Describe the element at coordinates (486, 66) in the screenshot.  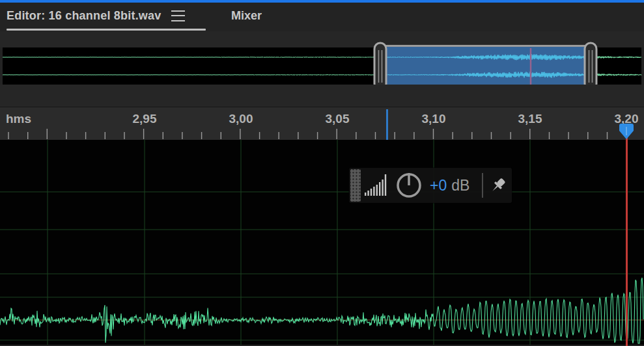
I see `overview-selection-box` at that location.